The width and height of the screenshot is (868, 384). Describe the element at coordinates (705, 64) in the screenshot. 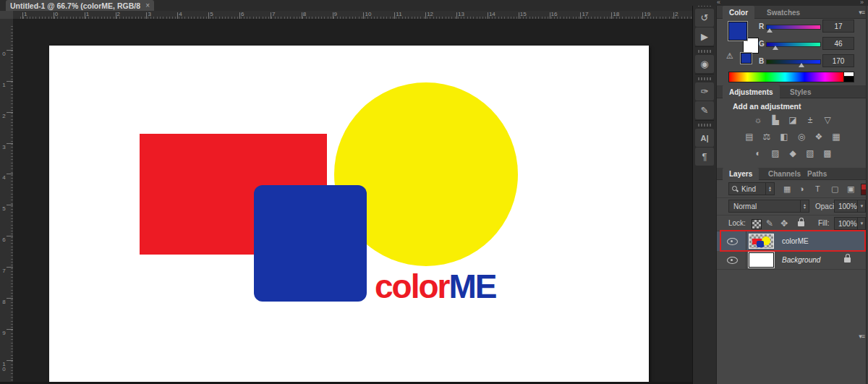

I see `properties-icon: ◉` at that location.